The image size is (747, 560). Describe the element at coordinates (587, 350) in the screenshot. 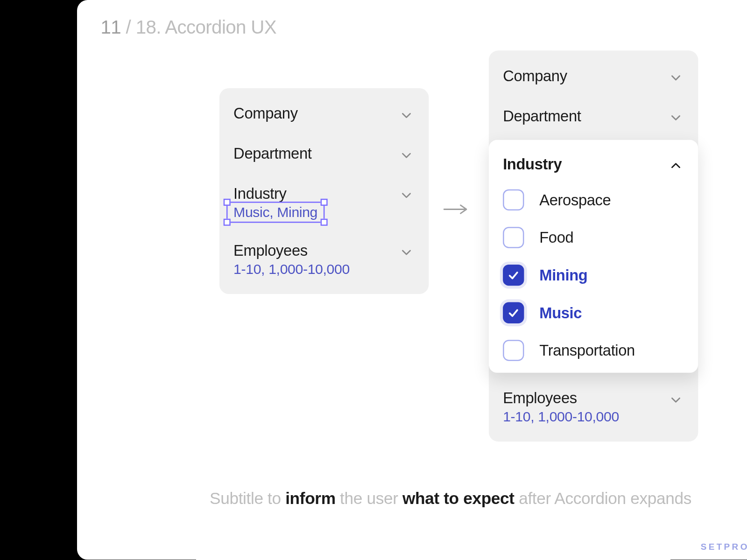

I see `option-label: Transportation` at that location.